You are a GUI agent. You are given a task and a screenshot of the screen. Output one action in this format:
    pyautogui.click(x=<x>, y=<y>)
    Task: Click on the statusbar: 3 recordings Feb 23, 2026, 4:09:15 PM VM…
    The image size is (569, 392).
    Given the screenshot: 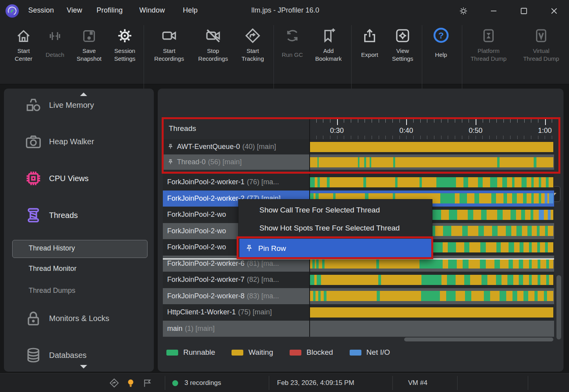 What is the action you would take?
    pyautogui.click(x=284, y=383)
    